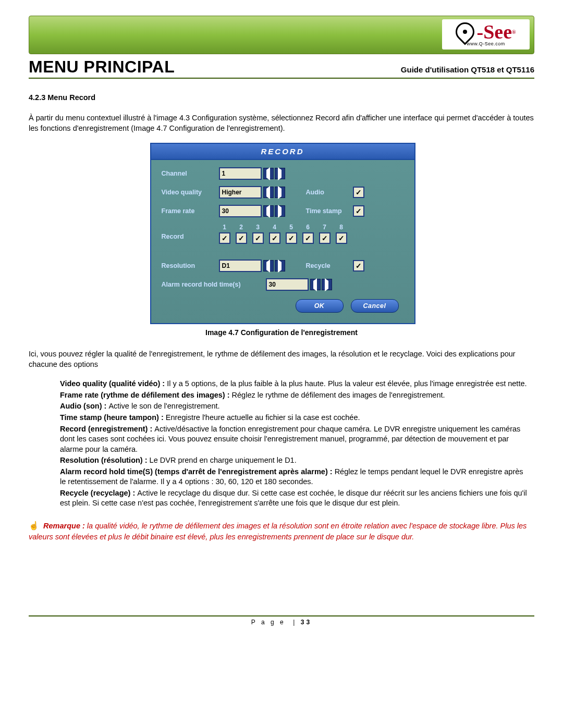 Image resolution: width=563 pixels, height=728 pixels. I want to click on section-heading: 4.2.3 Menu Record, so click(282, 97).